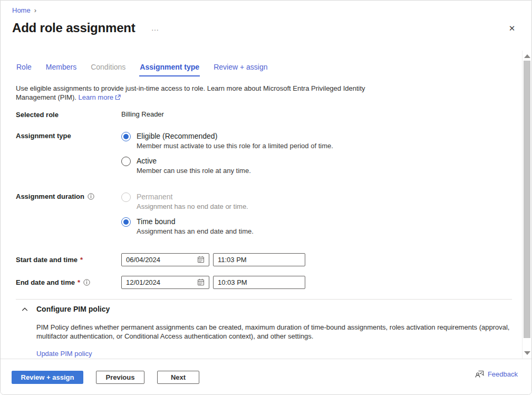 Image resolution: width=532 pixels, height=395 pixels. I want to click on more-options-icon: …, so click(156, 28).